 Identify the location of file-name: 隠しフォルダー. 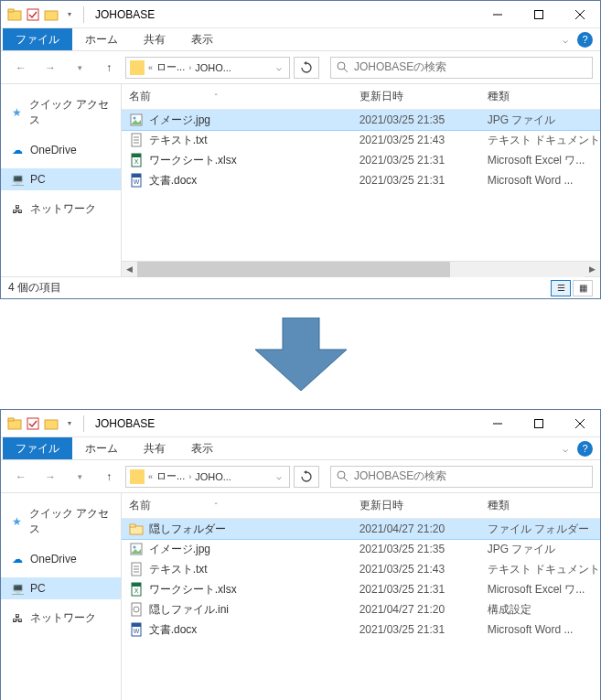
(254, 529).